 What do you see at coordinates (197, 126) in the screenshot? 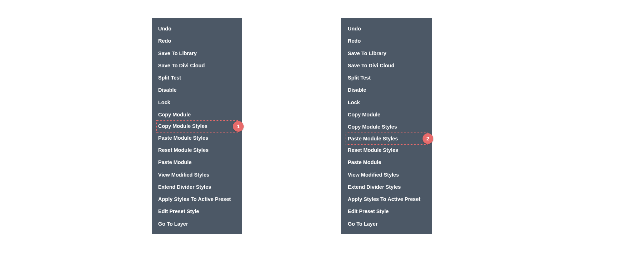
I see `menu-item-copy-module-styles: Copy Module Styles 1` at bounding box center [197, 126].